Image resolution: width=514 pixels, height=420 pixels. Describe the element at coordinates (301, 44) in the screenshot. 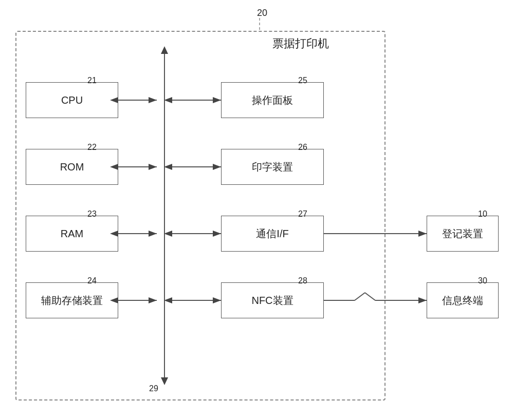

I see `printer-label: 票据打印机` at that location.